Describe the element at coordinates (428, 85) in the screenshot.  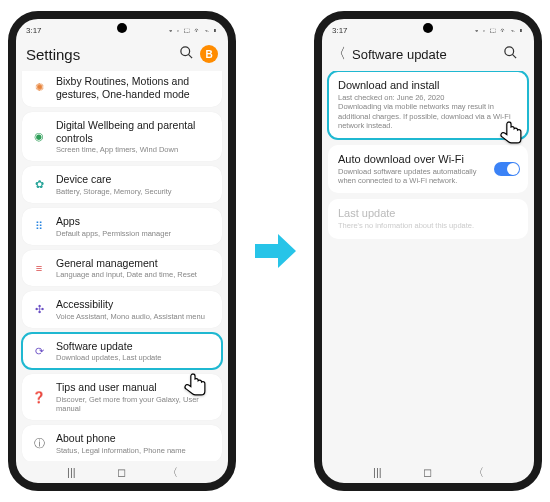
I see `item-title: Download and install` at that location.